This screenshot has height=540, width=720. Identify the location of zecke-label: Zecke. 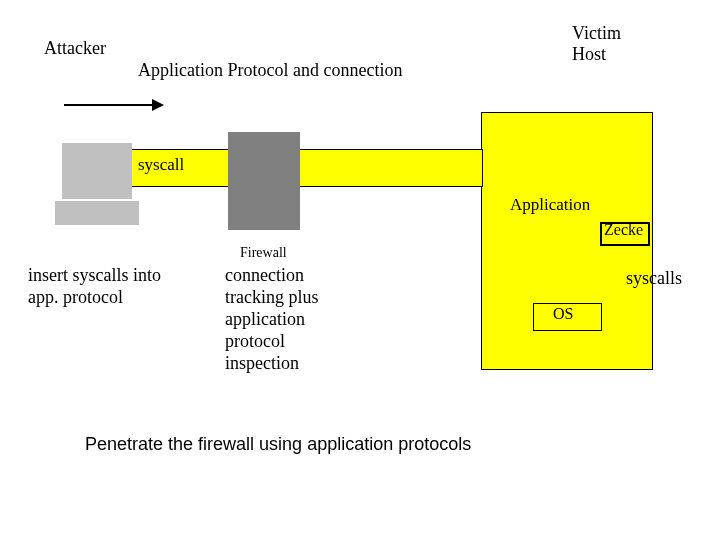
(624, 230).